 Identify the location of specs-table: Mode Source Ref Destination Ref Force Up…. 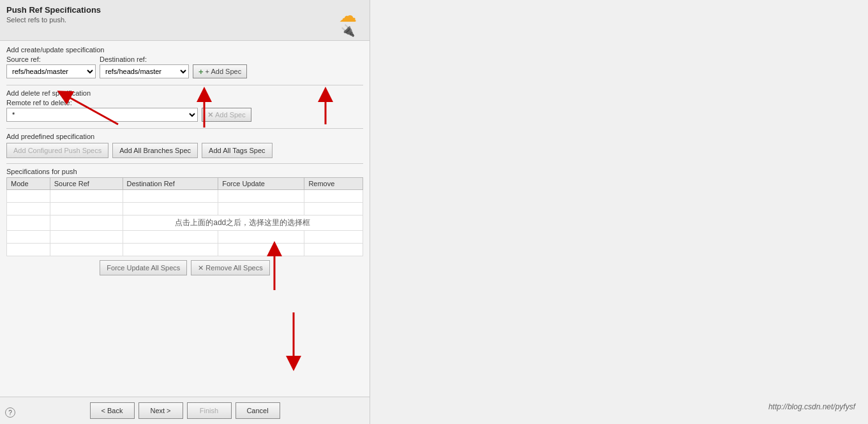
(185, 217).